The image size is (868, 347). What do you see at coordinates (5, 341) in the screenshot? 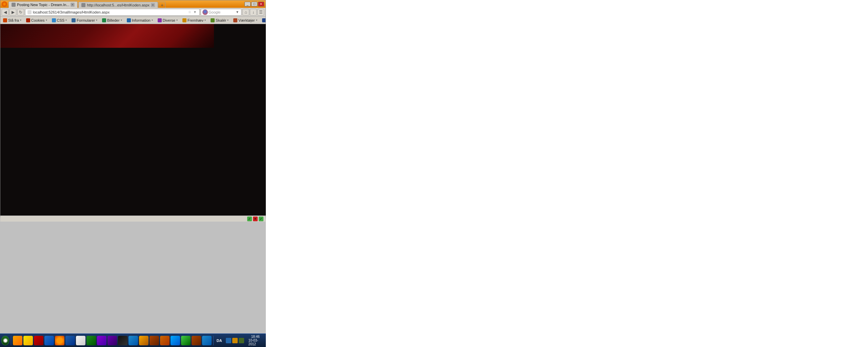
I see `start-button` at bounding box center [5, 341].